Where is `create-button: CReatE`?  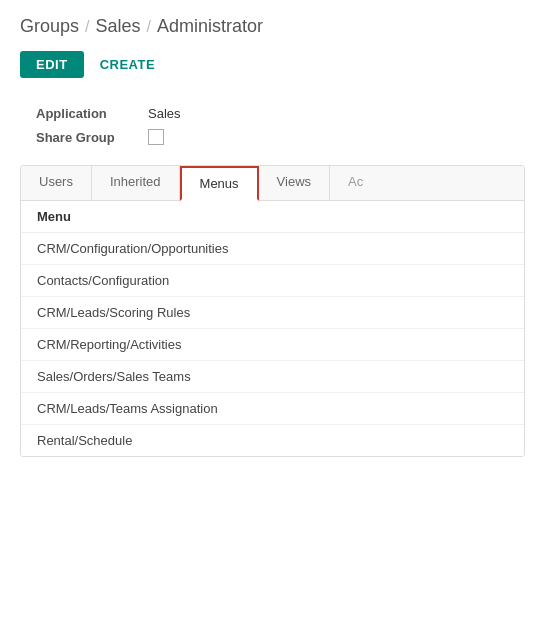
create-button: CReatE is located at coordinates (128, 64).